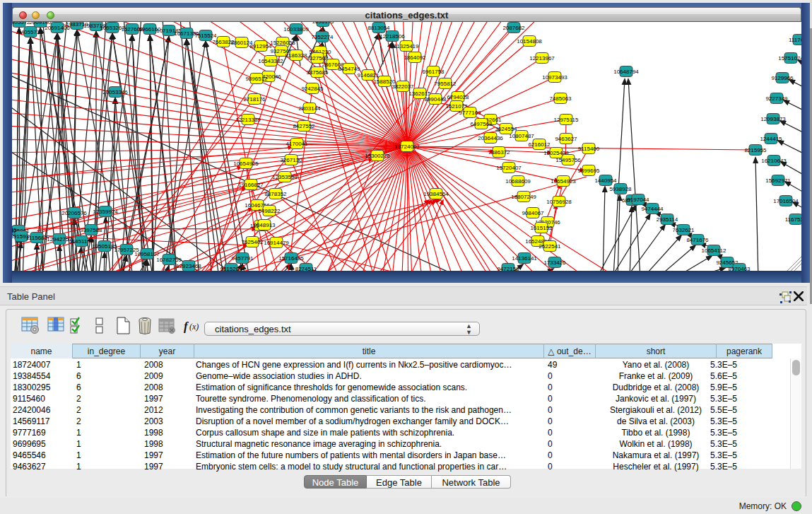  Describe the element at coordinates (778, 181) in the screenshot. I see `svg-text: 15692971` at that location.